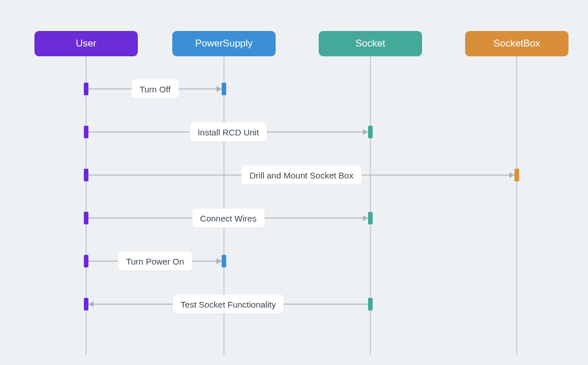  Describe the element at coordinates (302, 176) in the screenshot. I see `message-label: Drill and Mount Socket Box` at that location.